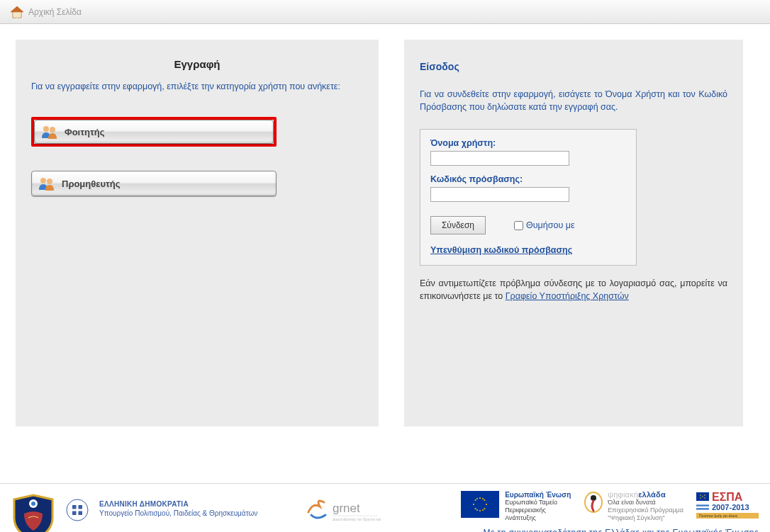 The image size is (770, 532). What do you see at coordinates (45, 12) in the screenshot?
I see `home-link: Αρχική Σελίδα` at bounding box center [45, 12].